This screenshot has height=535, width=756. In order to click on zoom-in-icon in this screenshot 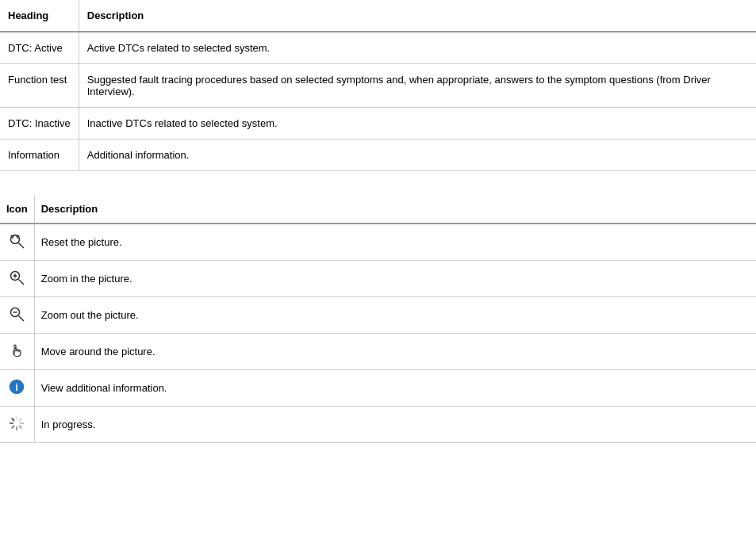, I will do `click(17, 279)`.